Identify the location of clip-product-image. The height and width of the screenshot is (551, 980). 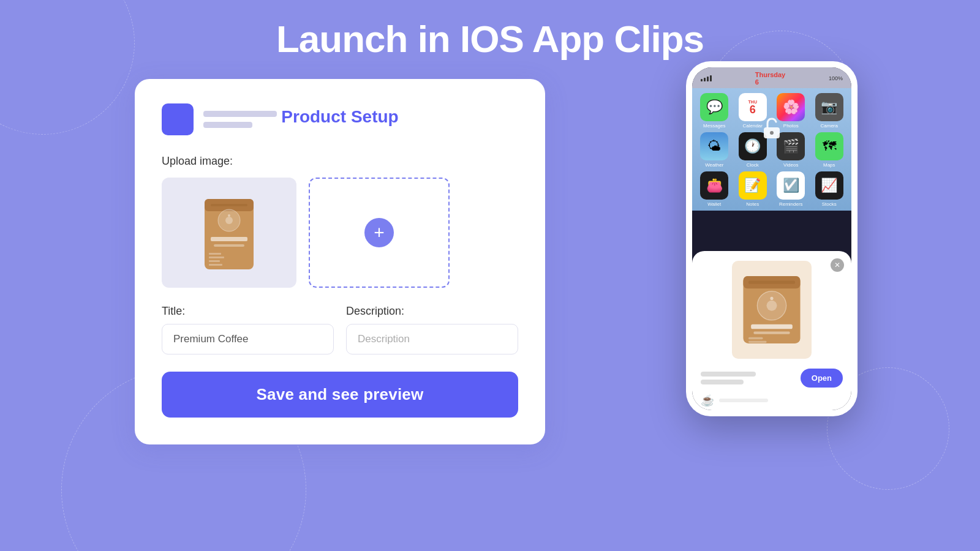
(772, 310).